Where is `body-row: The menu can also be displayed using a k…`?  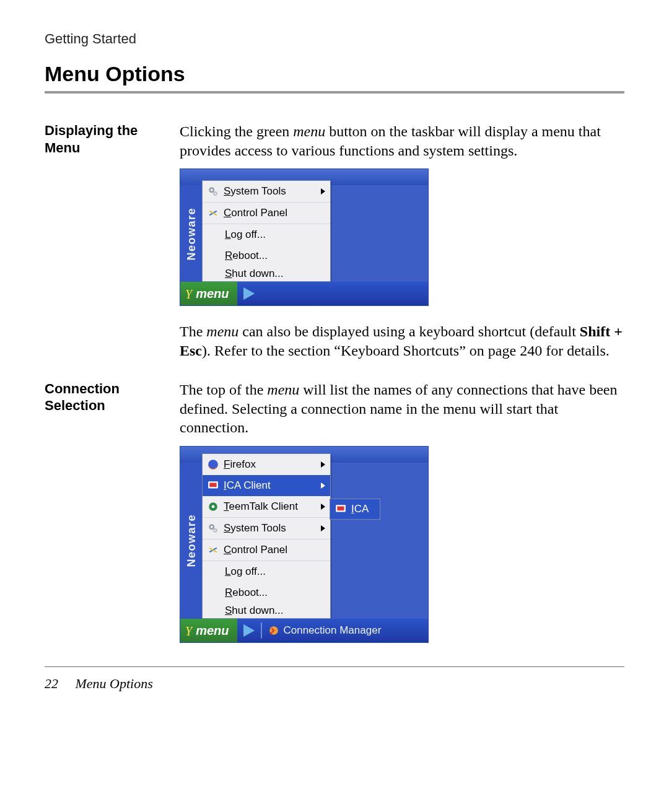
body-row: The menu can also be displayed using a k… is located at coordinates (334, 341).